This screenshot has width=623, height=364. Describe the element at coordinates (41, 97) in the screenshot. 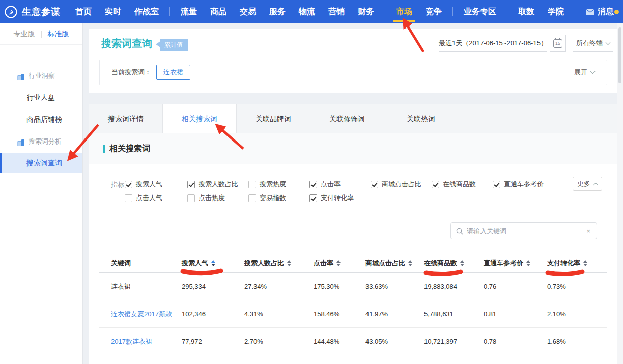

I see `sidebar-item-industry-overview: 行业大盘` at that location.